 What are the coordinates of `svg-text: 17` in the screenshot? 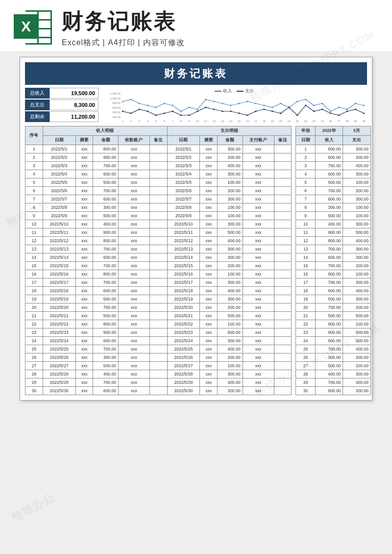 It's located at (256, 121).